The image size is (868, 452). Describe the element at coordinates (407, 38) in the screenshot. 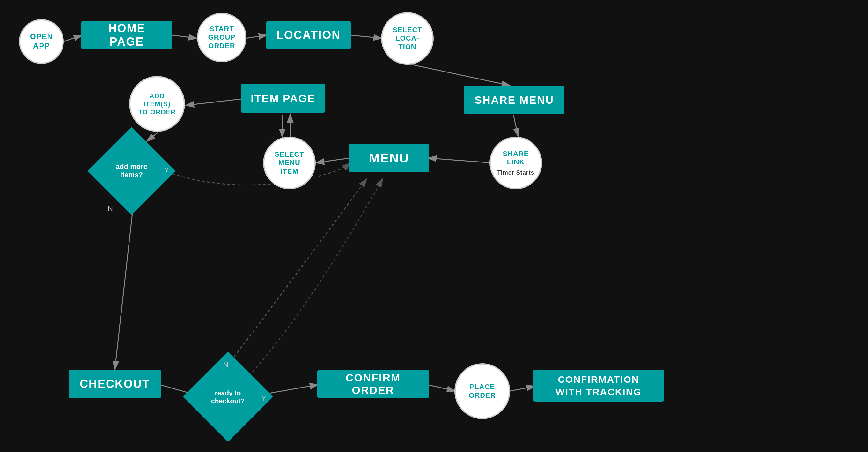

I see `select-location-label: SELECT LOCA- TION` at that location.